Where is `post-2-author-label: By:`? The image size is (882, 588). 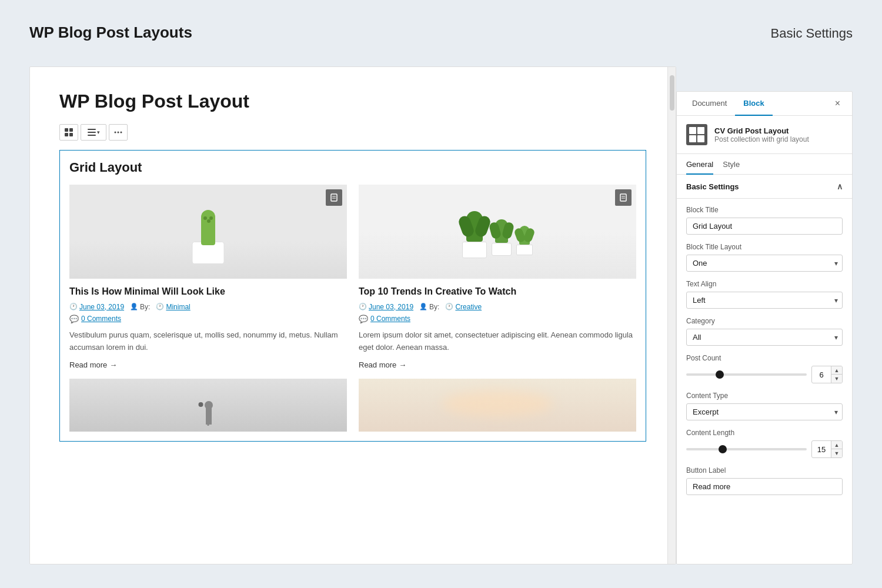
post-2-author-label: By: is located at coordinates (434, 307).